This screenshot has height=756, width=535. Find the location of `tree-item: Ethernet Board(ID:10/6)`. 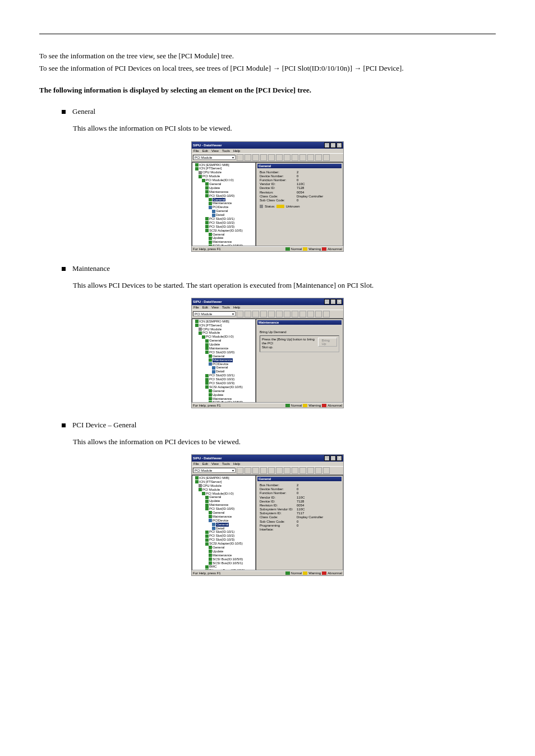

tree-item: Ethernet Board(ID:10/6) is located at coordinates (227, 570).